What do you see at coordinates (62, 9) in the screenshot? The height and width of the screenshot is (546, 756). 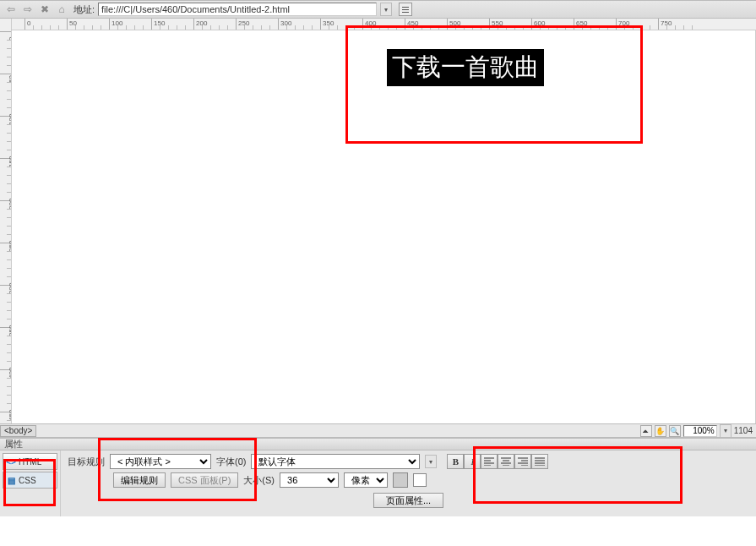 I see `home-icon: ⌂` at bounding box center [62, 9].